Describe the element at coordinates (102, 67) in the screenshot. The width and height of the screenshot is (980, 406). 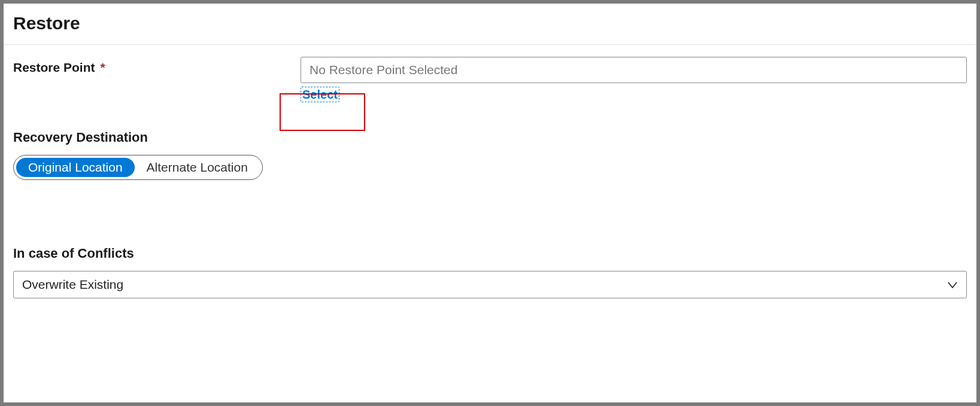
I see `required-indicator: *` at that location.